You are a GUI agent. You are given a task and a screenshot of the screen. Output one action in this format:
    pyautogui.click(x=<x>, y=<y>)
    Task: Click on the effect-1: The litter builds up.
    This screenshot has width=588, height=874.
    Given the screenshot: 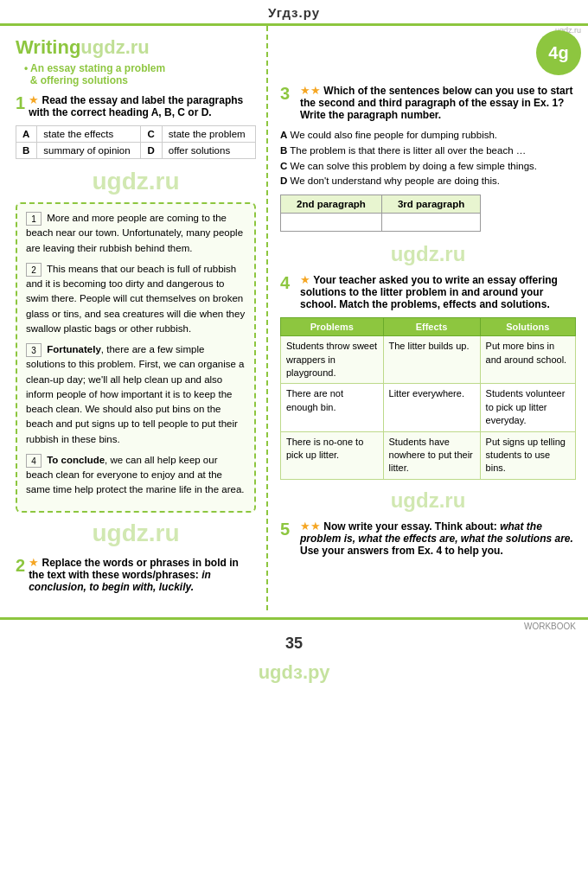 What is the action you would take?
    pyautogui.click(x=431, y=360)
    